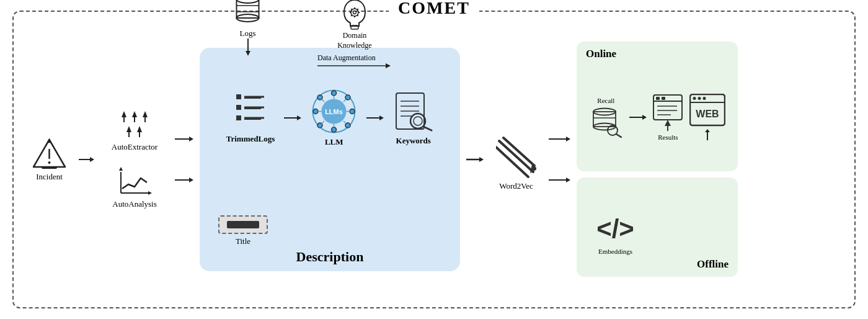 The width and height of the screenshot is (868, 319). I want to click on online-offline-section: Online Recall, so click(657, 160).